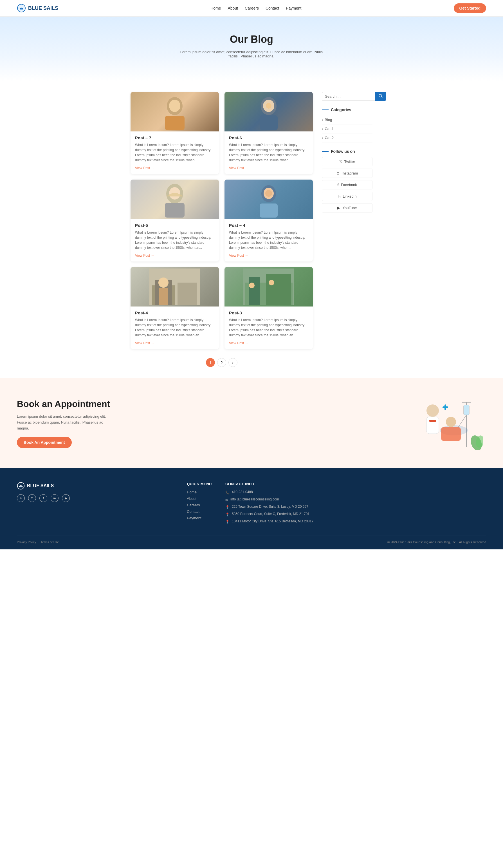 This screenshot has height=868, width=503. Describe the element at coordinates (269, 152) in the screenshot. I see `blog-card6-excerpt: What is Lorem Ipsum? Lorem Ipsum is simp…` at that location.